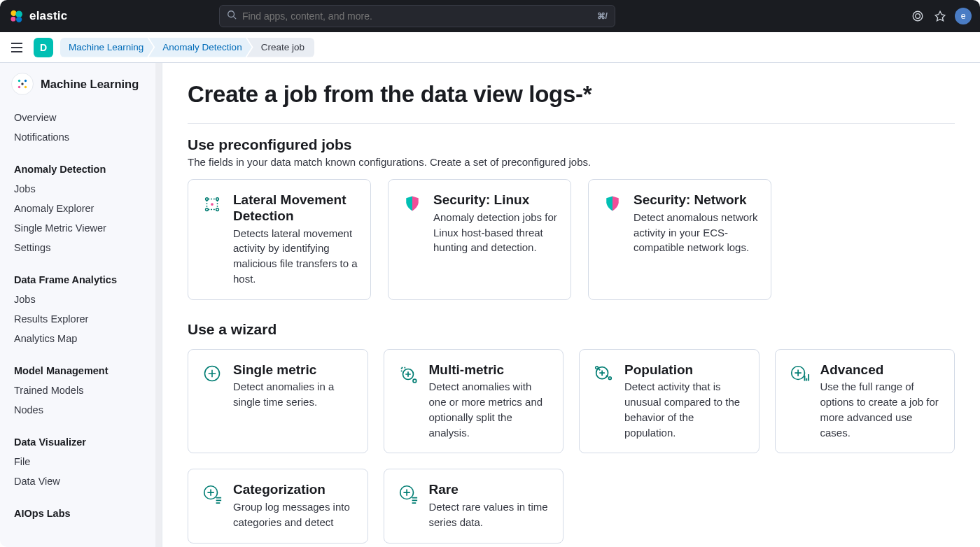  Describe the element at coordinates (81, 208) in the screenshot. I see `sidebar-item-anomaly-explorer: Anomaly Explorer` at that location.